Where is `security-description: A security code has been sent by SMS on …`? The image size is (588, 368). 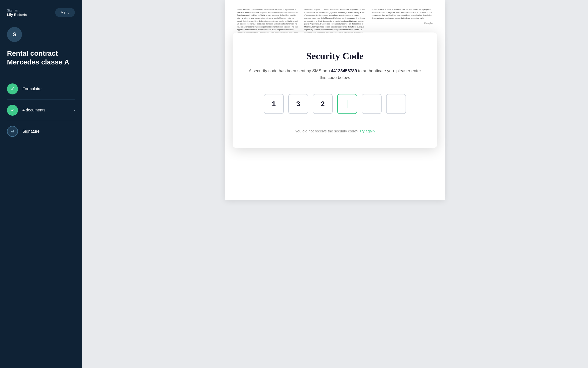
security-description: A security code has been sent by SMS on … is located at coordinates (335, 74).